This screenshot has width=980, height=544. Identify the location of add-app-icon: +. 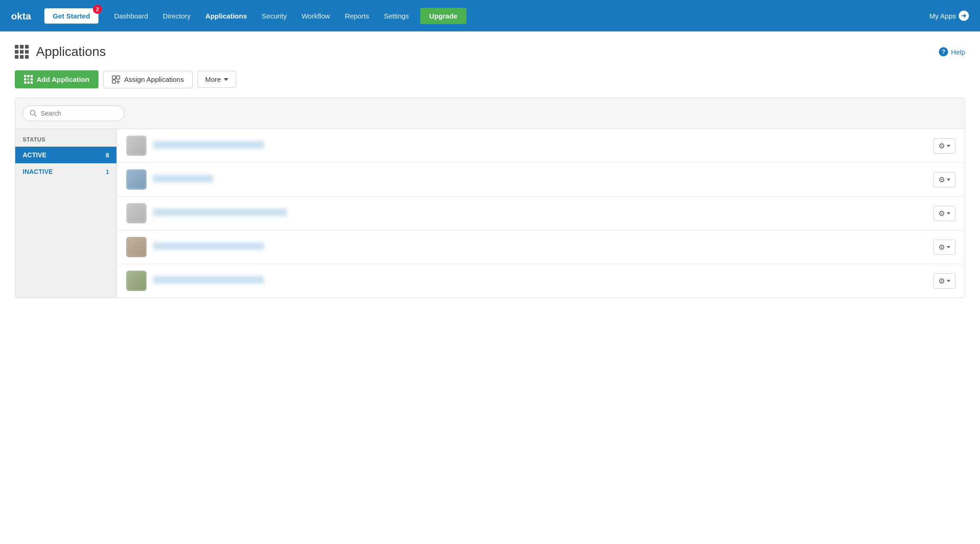
(29, 80).